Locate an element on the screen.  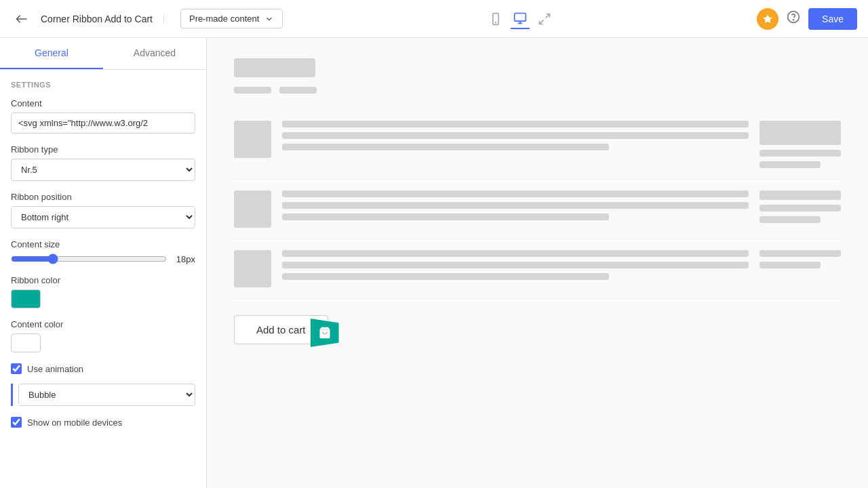
tab-general: General is located at coordinates (52, 54).